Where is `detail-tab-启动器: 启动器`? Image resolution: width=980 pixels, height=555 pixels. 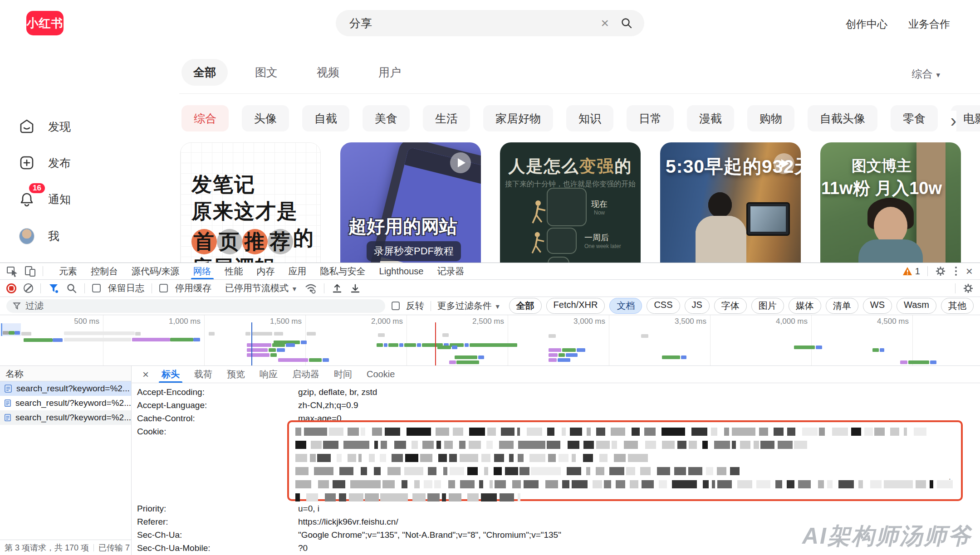 detail-tab-启动器: 启动器 is located at coordinates (306, 375).